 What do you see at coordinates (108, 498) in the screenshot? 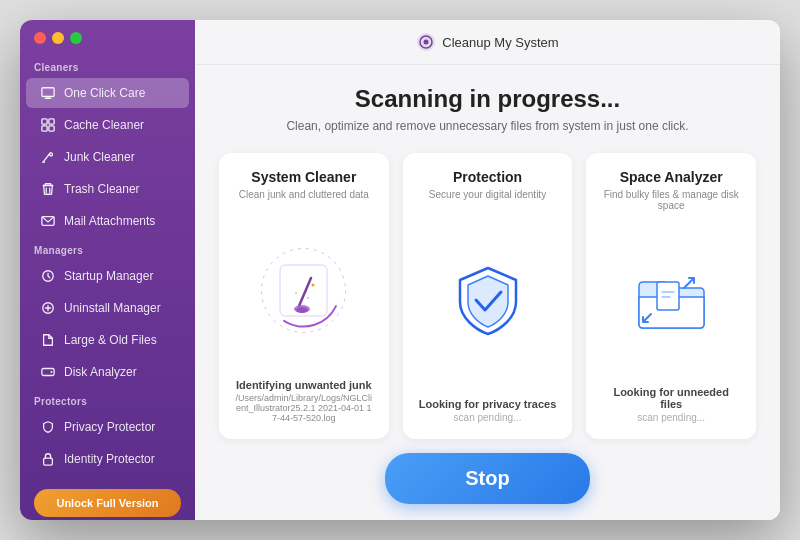
I see `sidebar-bottom: Unlock Full Version` at bounding box center [108, 498].